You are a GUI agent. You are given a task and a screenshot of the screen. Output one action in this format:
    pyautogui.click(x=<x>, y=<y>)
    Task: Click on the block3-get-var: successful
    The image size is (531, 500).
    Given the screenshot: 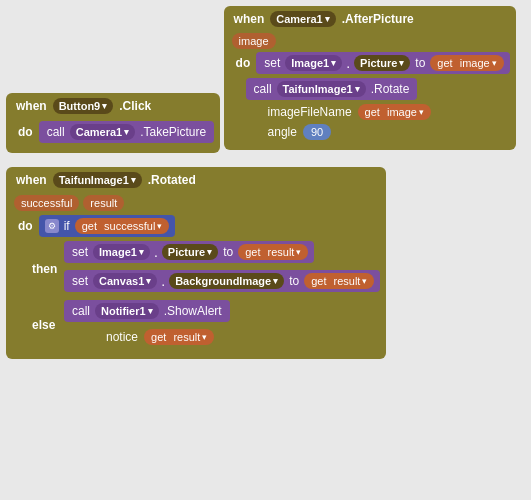 What is the action you would take?
    pyautogui.click(x=130, y=226)
    